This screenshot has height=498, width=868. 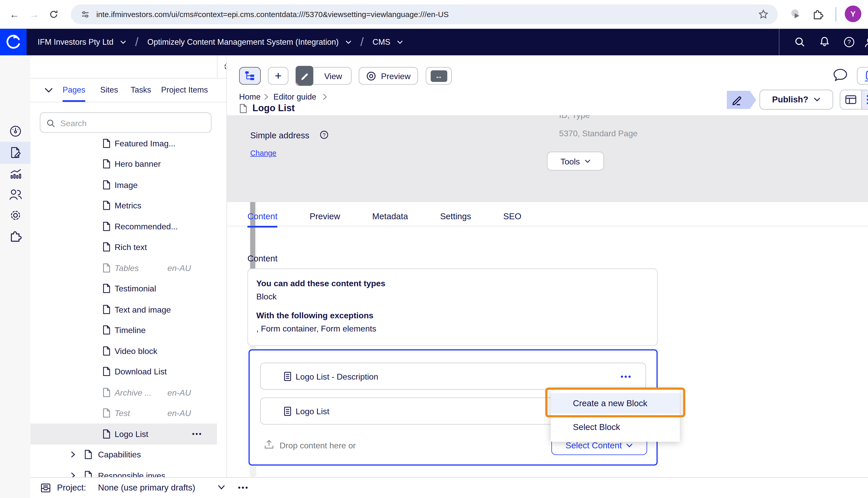 What do you see at coordinates (626, 376) in the screenshot?
I see `block-more-menu: •••` at bounding box center [626, 376].